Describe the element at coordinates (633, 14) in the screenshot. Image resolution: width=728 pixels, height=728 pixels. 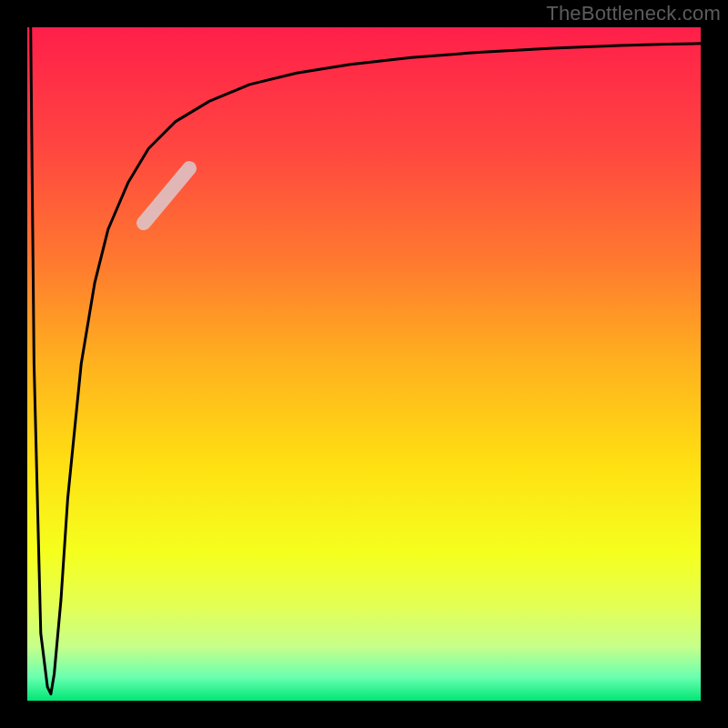
I see `watermark-text: TheBottleneck.com` at that location.